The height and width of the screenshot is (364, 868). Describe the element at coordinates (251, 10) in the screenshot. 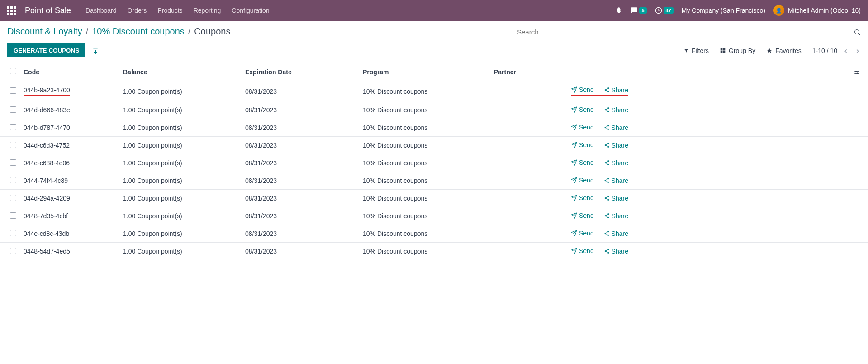

I see `menu-configuration: Configuration` at that location.